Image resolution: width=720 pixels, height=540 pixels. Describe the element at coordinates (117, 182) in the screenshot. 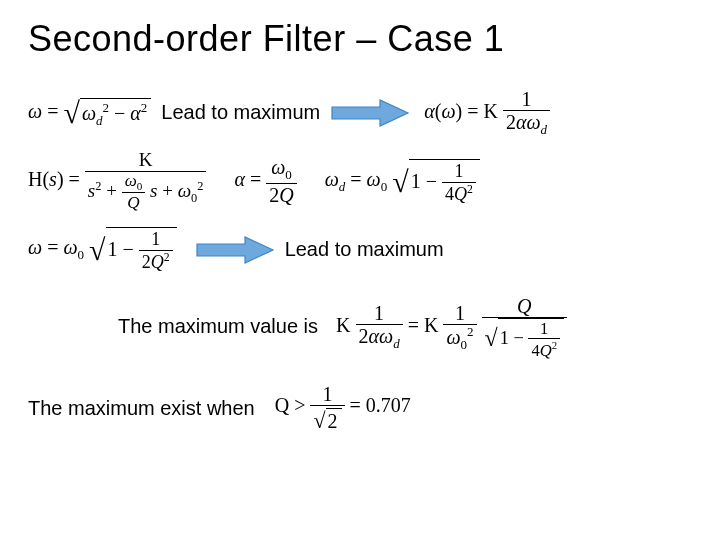

I see `eq-Hs: H(s) = K s2 + ω0Q s + ω02` at that location.